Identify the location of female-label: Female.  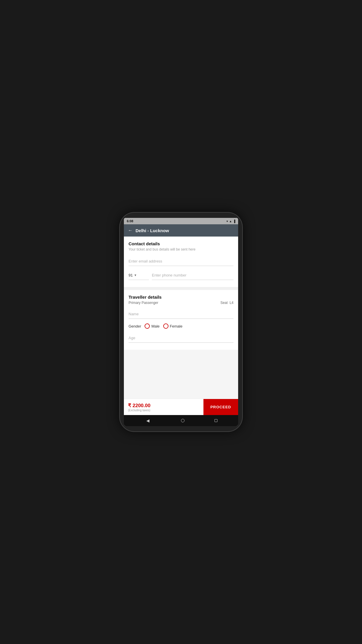
(176, 326).